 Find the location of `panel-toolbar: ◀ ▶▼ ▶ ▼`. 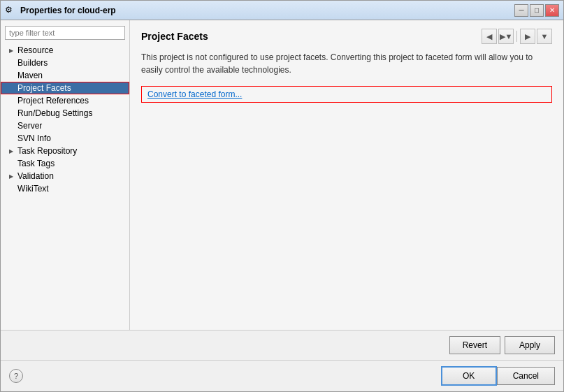

panel-toolbar: ◀ ▶▼ ▶ ▼ is located at coordinates (517, 36).